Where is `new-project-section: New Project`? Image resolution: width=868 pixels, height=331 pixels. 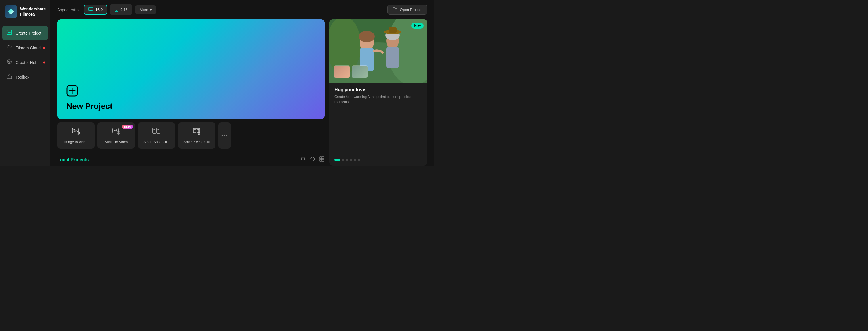 new-project-section: New Project is located at coordinates (191, 92).